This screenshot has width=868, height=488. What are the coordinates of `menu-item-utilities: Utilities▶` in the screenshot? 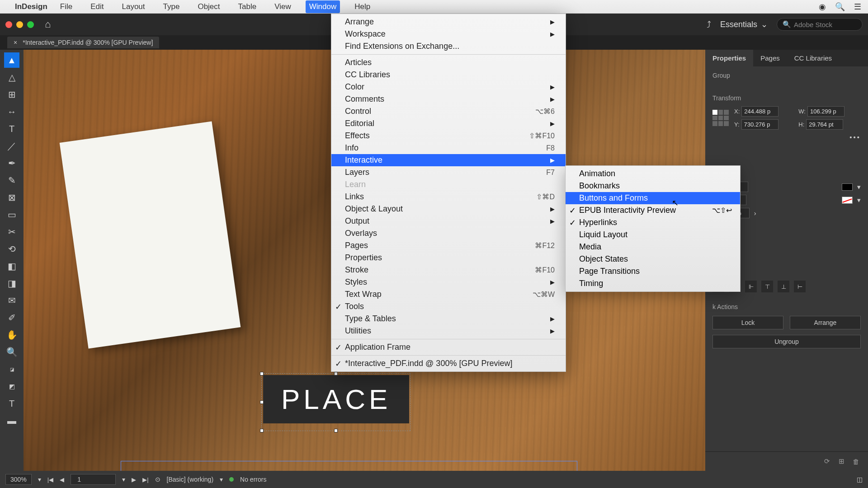 It's located at (448, 331).